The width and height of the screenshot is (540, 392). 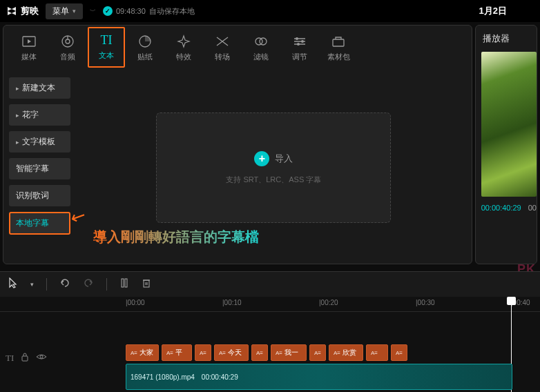 What do you see at coordinates (319, 377) in the screenshot?
I see `video-clip: 169471 (1080p).mp4 00:00:40:29` at bounding box center [319, 377].